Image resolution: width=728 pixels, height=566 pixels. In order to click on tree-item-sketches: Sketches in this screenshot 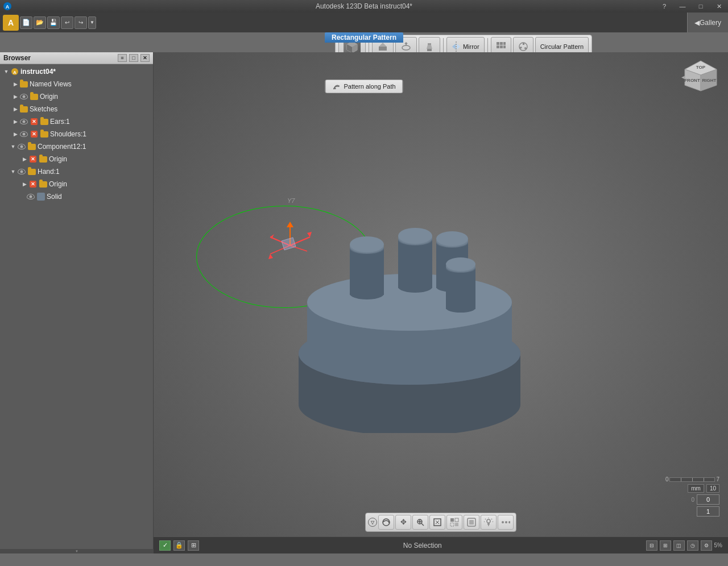, I will do `click(76, 109)`.